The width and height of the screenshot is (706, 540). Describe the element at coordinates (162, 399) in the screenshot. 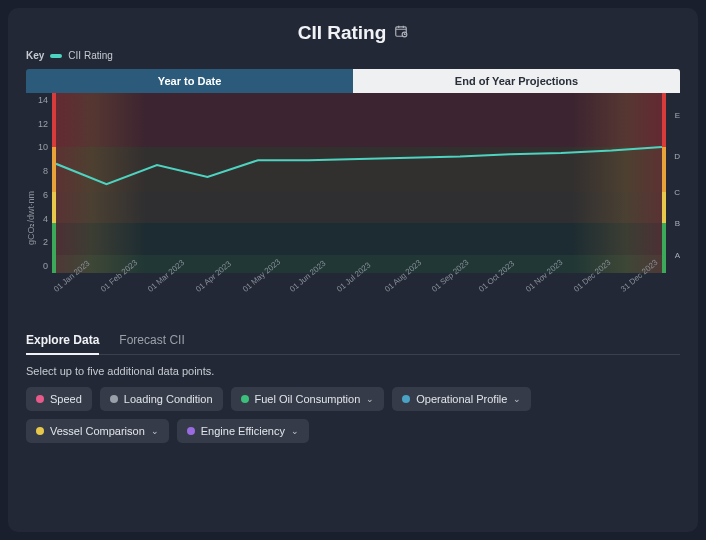

I see `chip-loading-condition: Loading Condition` at that location.